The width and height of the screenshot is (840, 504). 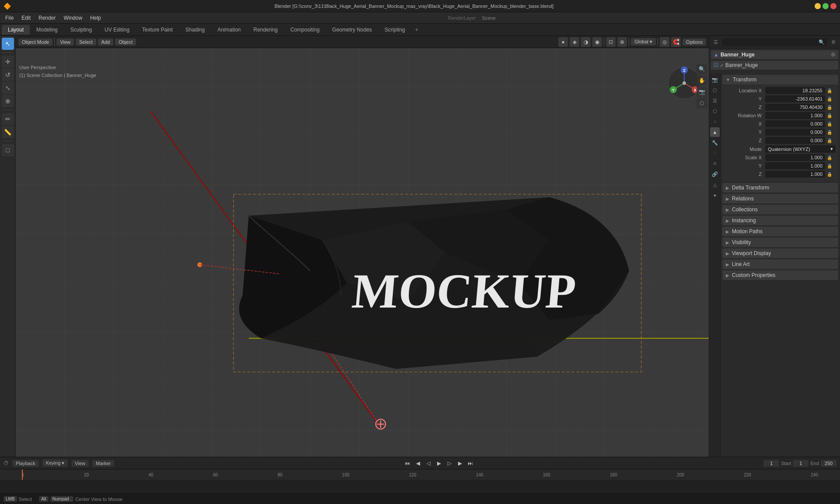 What do you see at coordinates (795, 107) in the screenshot?
I see `location-z-value: 750.40430` at bounding box center [795, 107].